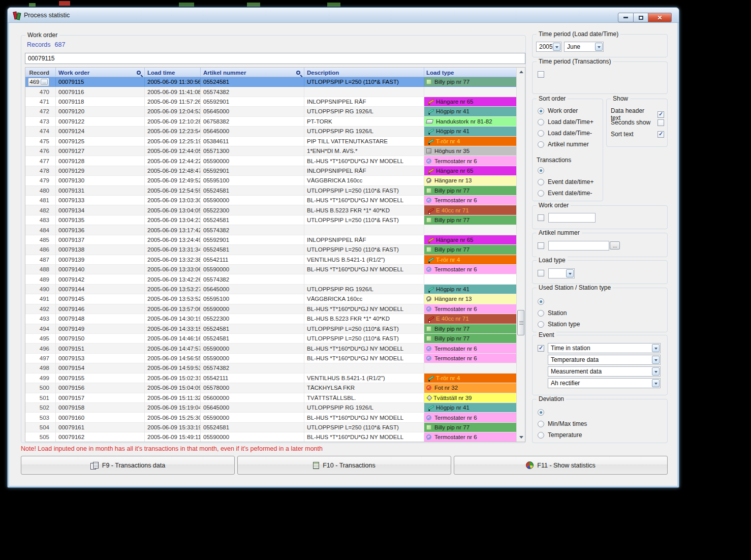 The image size is (751, 560). What do you see at coordinates (41, 230) in the screenshot?
I see `record-cell: 484` at bounding box center [41, 230].